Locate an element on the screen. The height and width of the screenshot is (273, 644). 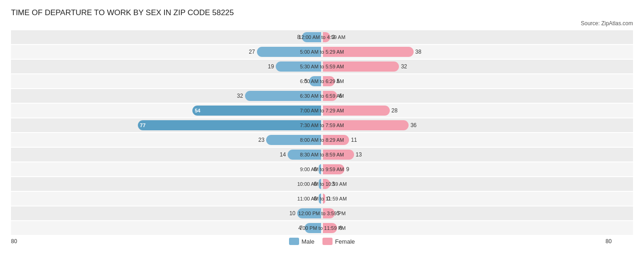
male-outside-value: 10 is located at coordinates (292, 213).